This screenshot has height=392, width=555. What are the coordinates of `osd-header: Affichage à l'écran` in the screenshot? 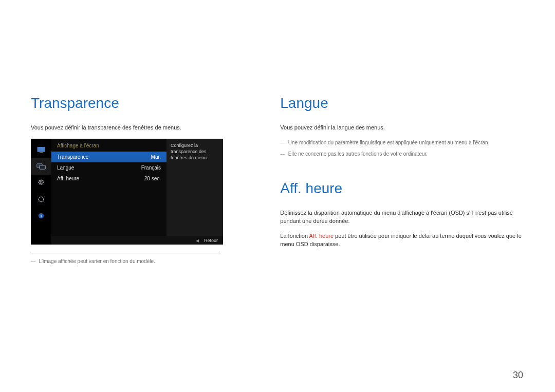 It's located at (109, 145).